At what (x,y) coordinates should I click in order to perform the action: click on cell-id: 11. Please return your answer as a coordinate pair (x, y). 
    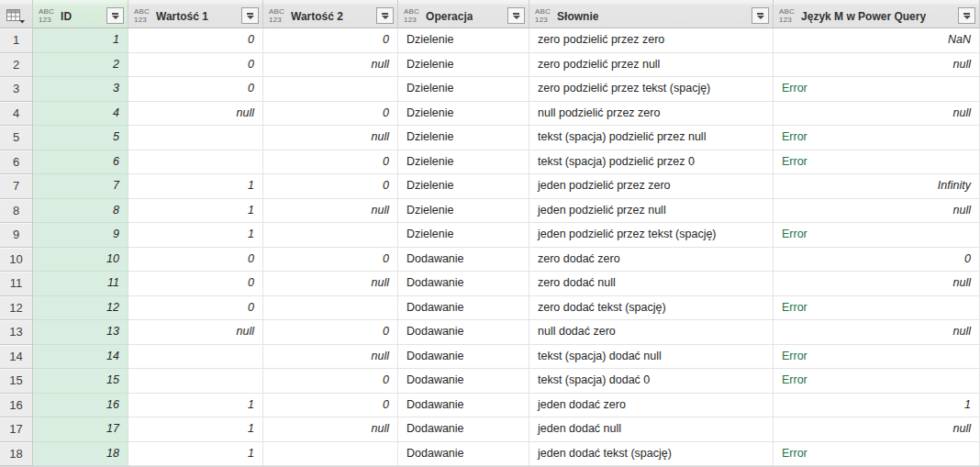
    Looking at the image, I should click on (81, 284).